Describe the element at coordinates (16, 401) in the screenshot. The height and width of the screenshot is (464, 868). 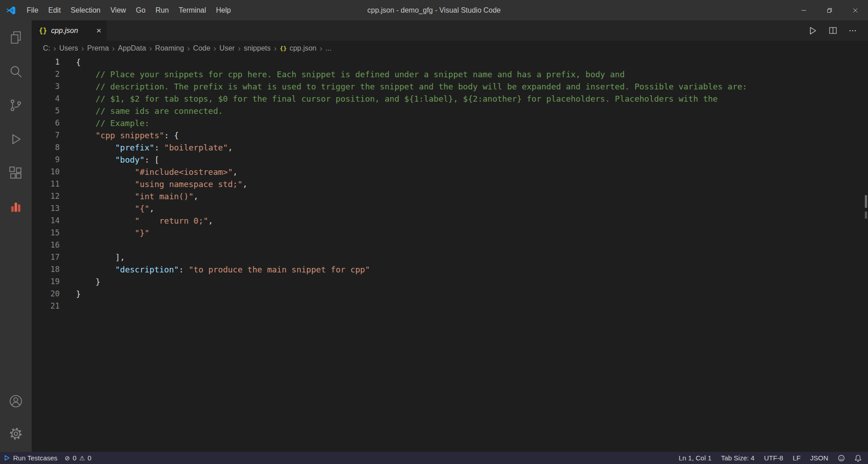
I see `accounts-icon` at that location.